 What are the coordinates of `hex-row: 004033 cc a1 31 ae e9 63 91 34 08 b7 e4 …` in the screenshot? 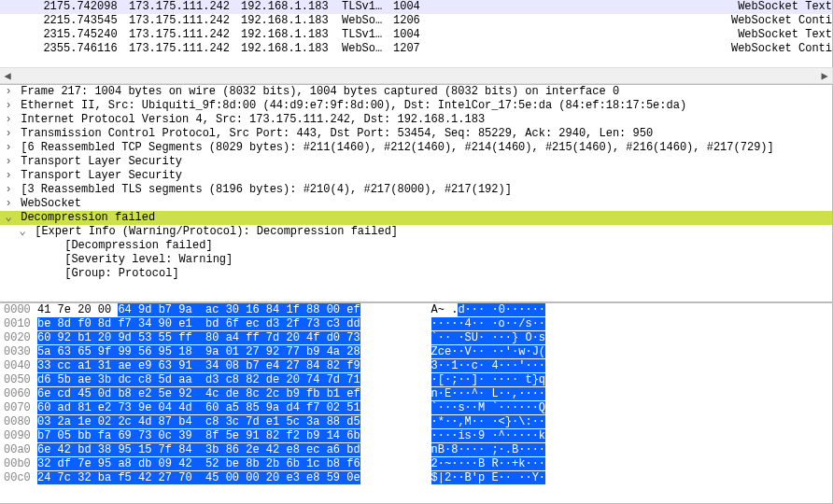 It's located at (416, 366).